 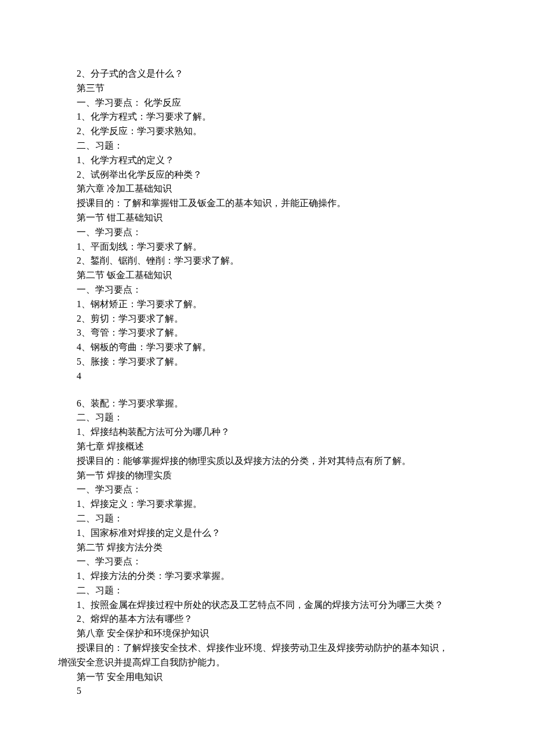 I want to click on text-line: 2、分子式的含义是什么？, so click(x=267, y=74).